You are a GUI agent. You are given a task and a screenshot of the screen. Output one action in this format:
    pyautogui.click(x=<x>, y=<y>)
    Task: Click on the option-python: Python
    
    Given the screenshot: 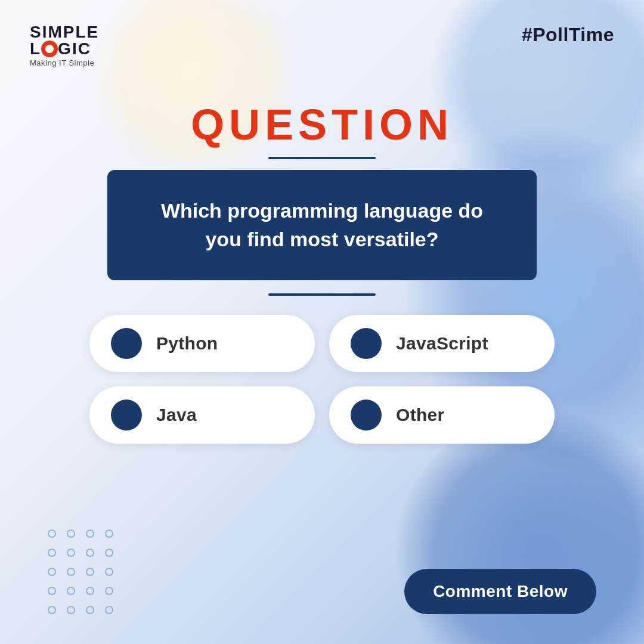 What is the action you would take?
    pyautogui.click(x=202, y=343)
    